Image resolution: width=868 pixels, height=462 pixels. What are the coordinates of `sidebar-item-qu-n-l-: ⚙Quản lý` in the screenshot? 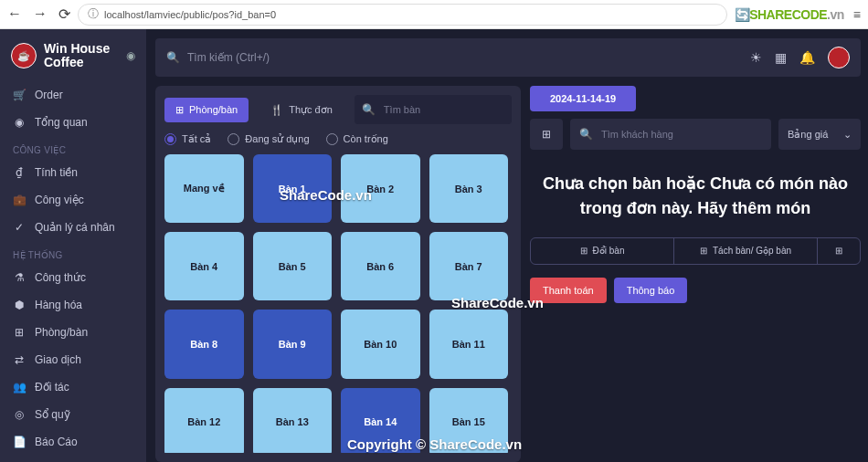 It's located at (73, 458).